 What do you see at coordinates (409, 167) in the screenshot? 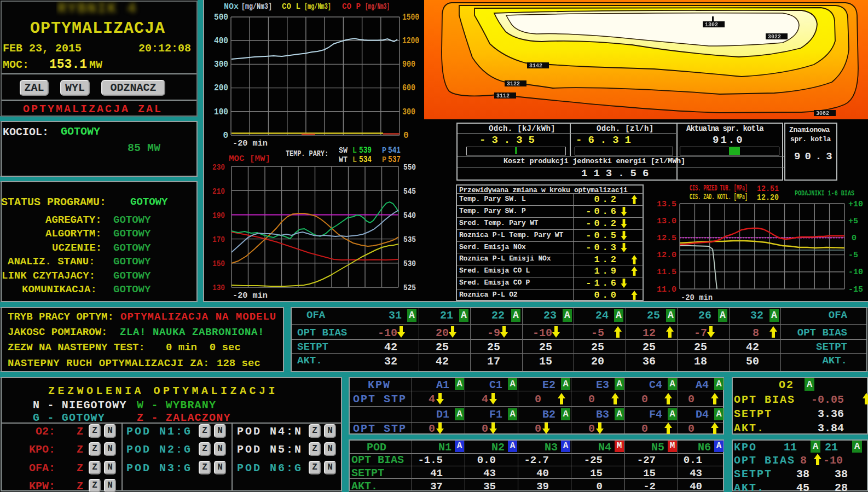
I see `svg-text: 550` at bounding box center [409, 167].